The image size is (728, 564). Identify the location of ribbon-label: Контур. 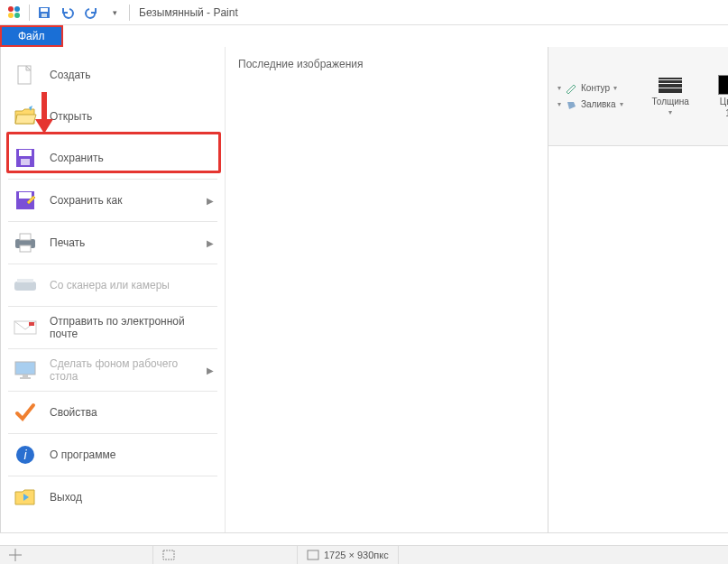
(595, 88).